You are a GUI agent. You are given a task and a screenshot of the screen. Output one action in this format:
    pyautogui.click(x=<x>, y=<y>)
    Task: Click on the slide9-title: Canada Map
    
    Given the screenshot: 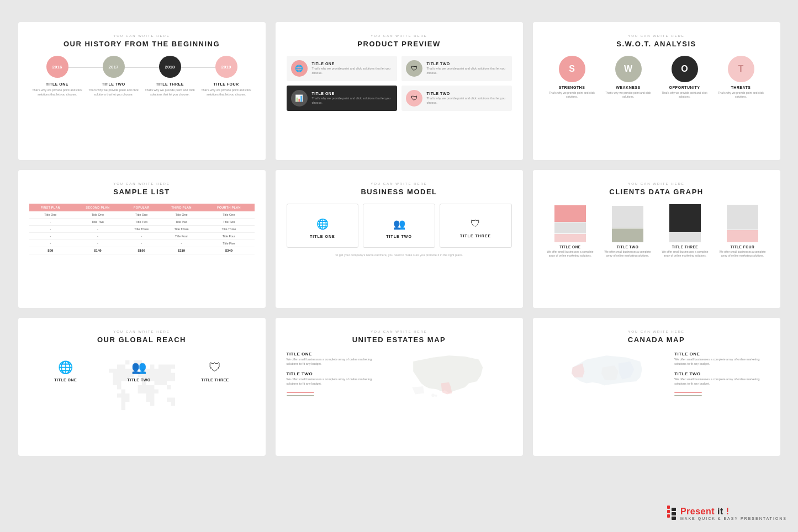 What is the action you would take?
    pyautogui.click(x=657, y=340)
    